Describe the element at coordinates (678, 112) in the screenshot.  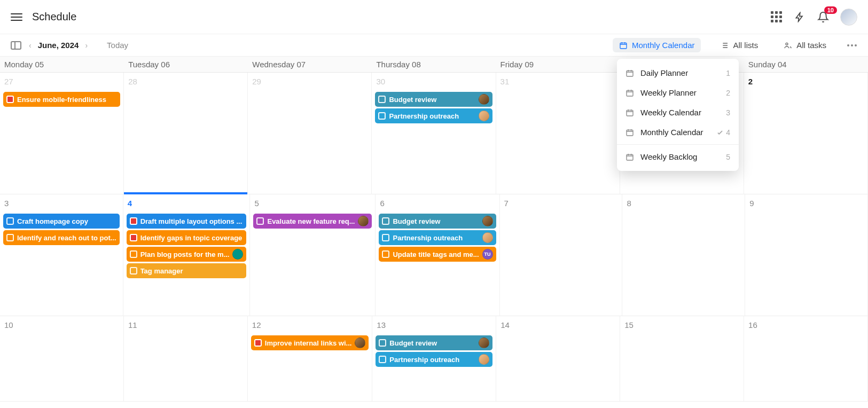
I see `dropdown-item: Weekly Calendar3` at that location.